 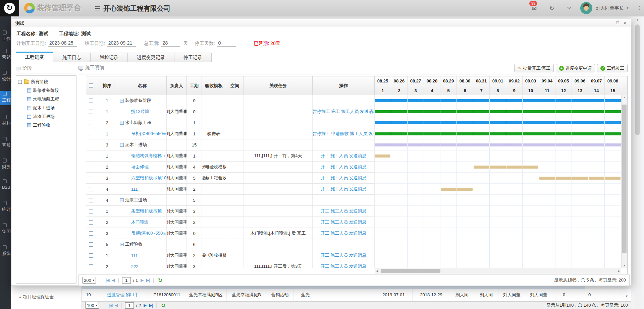 I want to click on page-scrollbar: ▼, so click(x=637, y=163).